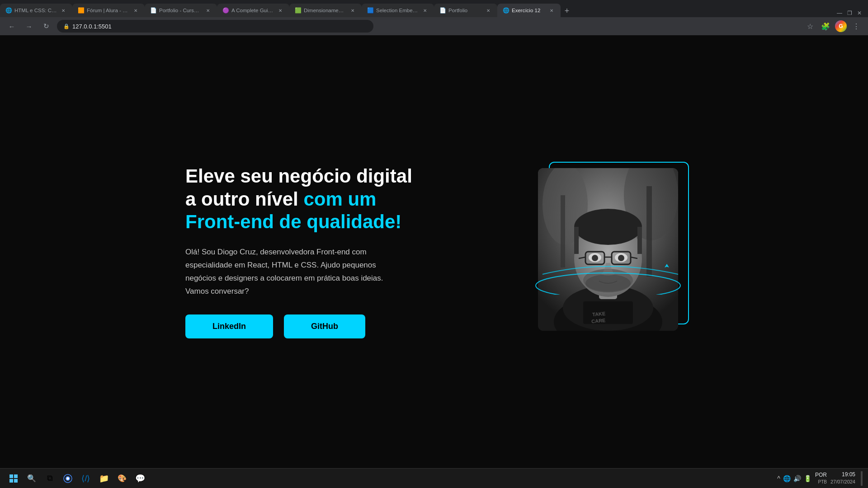 Image resolution: width=868 pixels, height=488 pixels. What do you see at coordinates (46, 26) in the screenshot?
I see `reload-button: ↻` at bounding box center [46, 26].